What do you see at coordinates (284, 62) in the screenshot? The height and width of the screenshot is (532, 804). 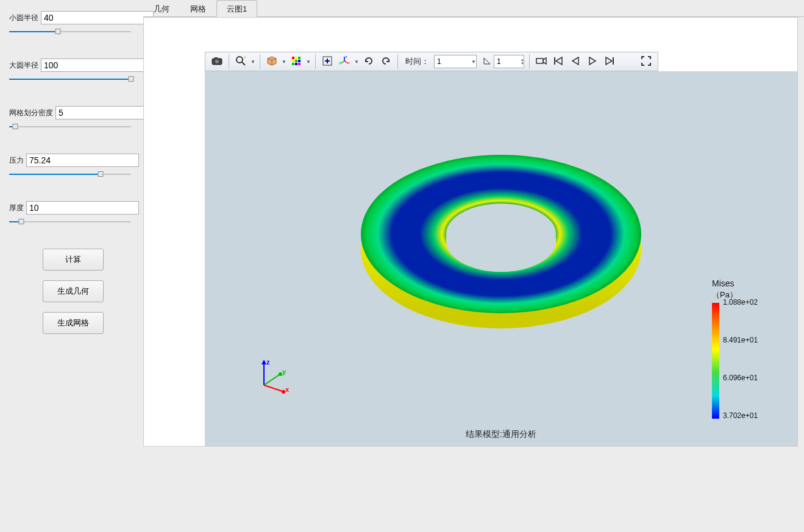 I see `display-dropdown: ▼` at bounding box center [284, 62].